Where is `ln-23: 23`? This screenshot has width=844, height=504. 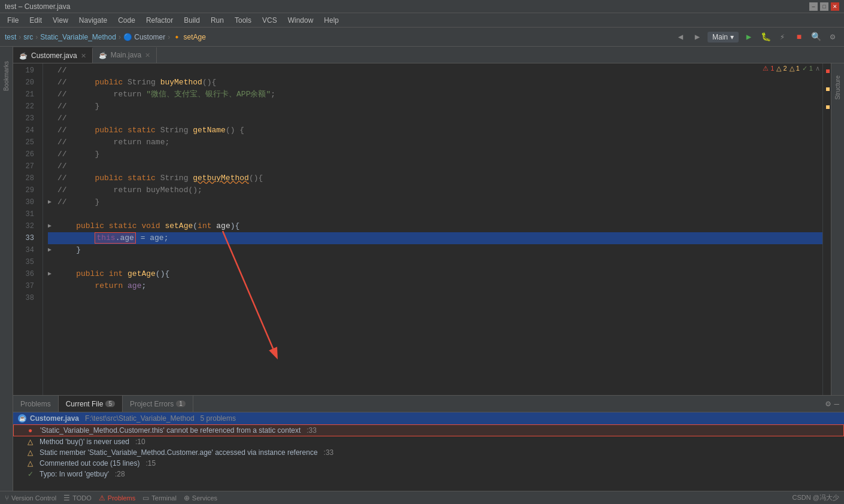
ln-23: 23 is located at coordinates (25, 119).